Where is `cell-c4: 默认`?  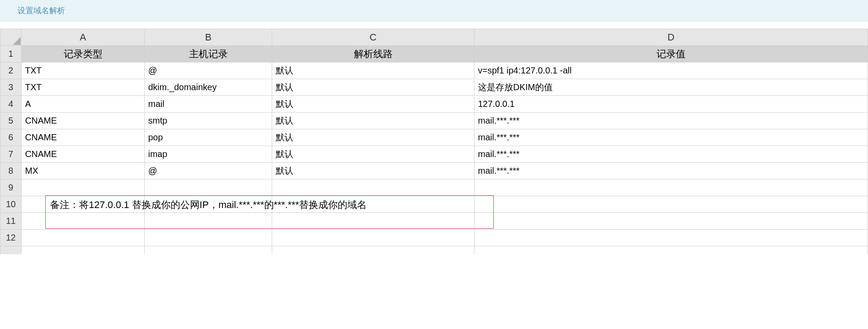 cell-c4: 默认 is located at coordinates (373, 104).